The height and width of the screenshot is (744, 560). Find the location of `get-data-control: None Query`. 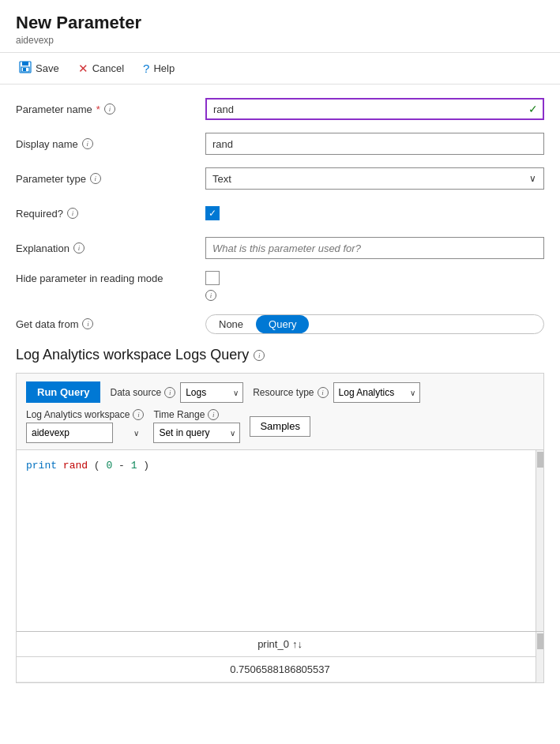

get-data-control: None Query is located at coordinates (374, 324).